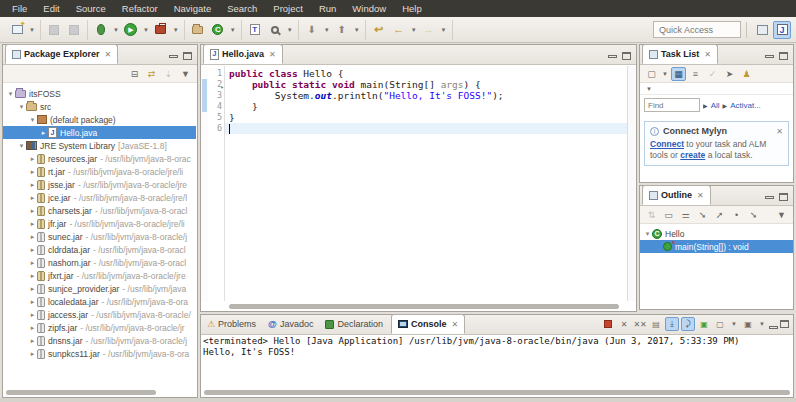 This screenshot has width=796, height=402. Describe the element at coordinates (100, 314) in the screenshot. I see `tree-item-jaccess-jar: ▸jaccess.jar- /usr/lib/jvm/java-8-oracle…` at that location.